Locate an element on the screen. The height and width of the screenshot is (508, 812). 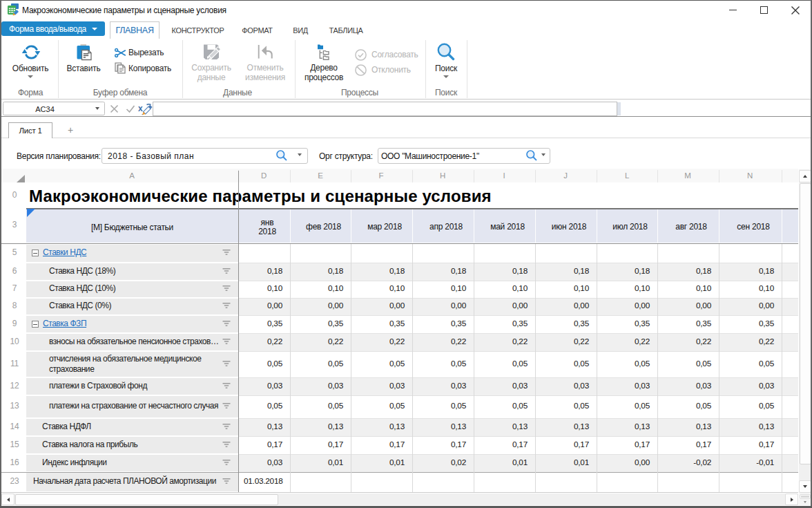
svg-text: x is located at coordinates (141, 109).